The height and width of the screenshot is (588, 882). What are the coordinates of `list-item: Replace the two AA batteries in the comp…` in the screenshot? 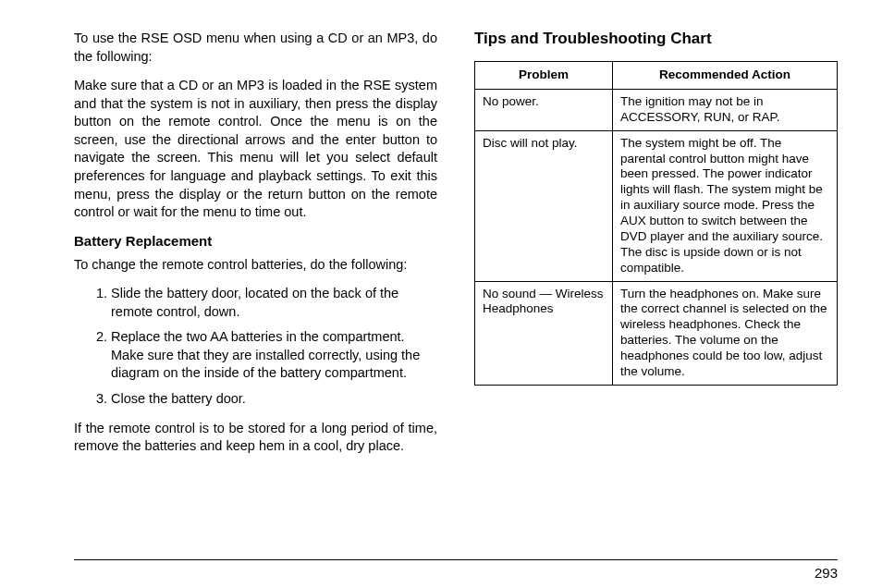 It's located at (274, 355).